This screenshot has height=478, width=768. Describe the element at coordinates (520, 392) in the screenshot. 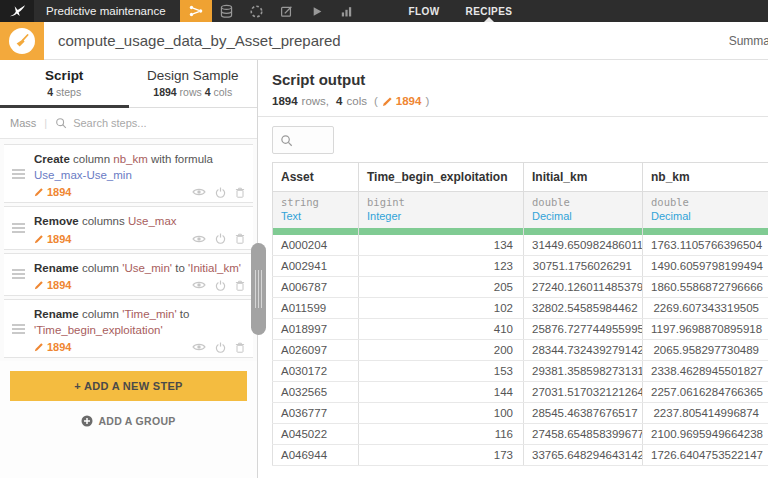

I see `table-row: A03256514427031.5170321212642257.0616284…` at that location.